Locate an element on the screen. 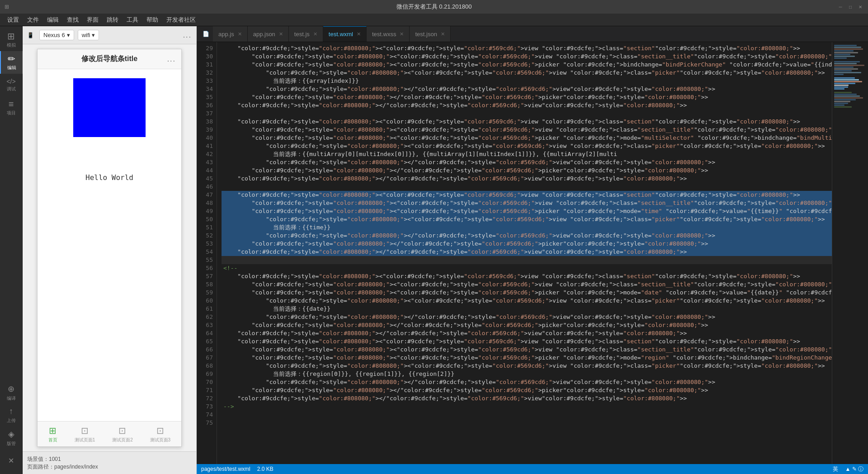 This screenshot has height=474, width=868. sidebar-item-simulator: ⊞ 模拟 is located at coordinates (11, 40).